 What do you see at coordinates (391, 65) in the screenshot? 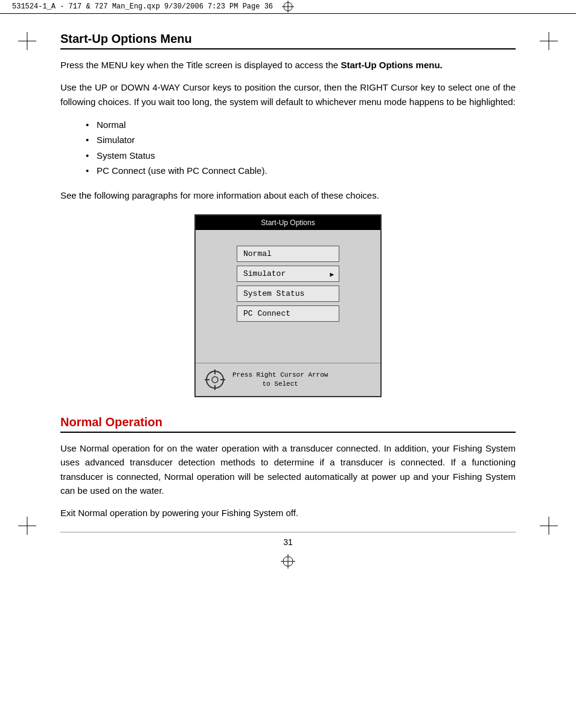
I see `section1-para1-bold: Start-Up Options menu.` at bounding box center [391, 65].